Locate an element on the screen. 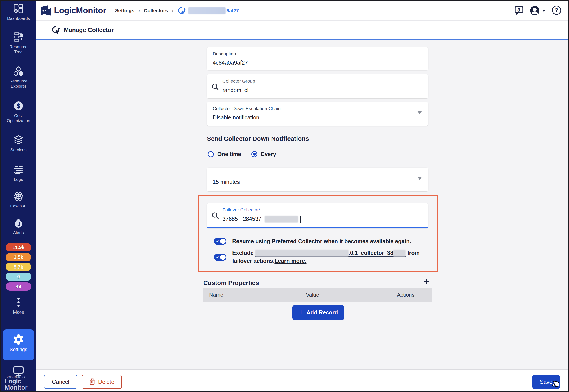 The width and height of the screenshot is (569, 392). custom-properties-table-header: Name Value Actions is located at coordinates (318, 295).